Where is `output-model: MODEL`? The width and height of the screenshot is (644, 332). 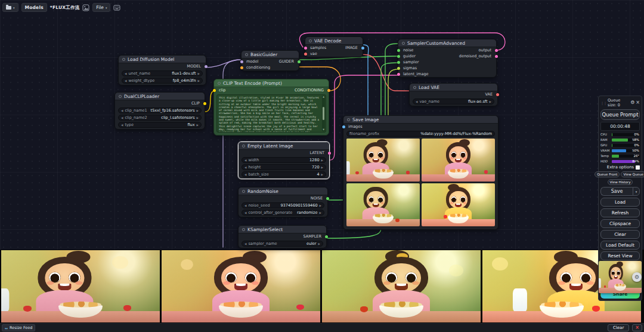
output-model: MODEL is located at coordinates (162, 66).